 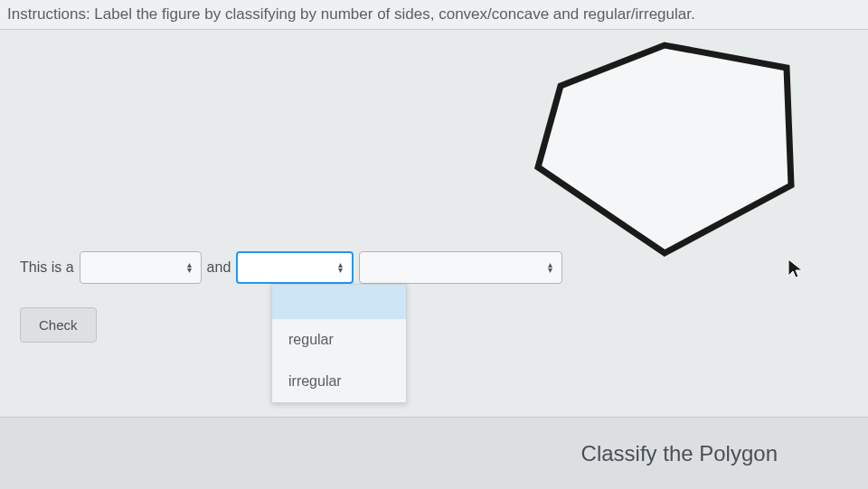 What do you see at coordinates (291, 268) in the screenshot?
I see `question-row: This is a ▴▾ and ▴▾ ▴▾` at bounding box center [291, 268].